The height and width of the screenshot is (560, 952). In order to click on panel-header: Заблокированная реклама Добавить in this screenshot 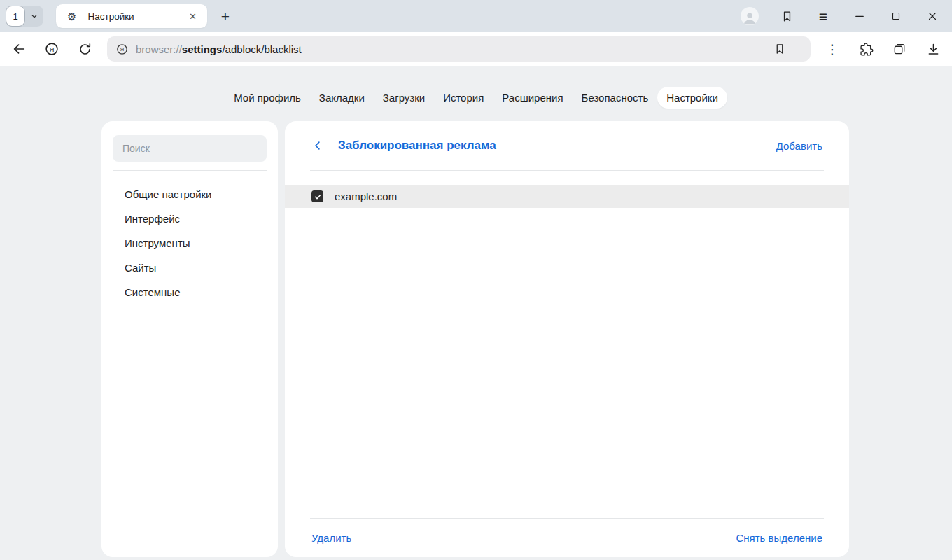, I will do `click(567, 146)`.